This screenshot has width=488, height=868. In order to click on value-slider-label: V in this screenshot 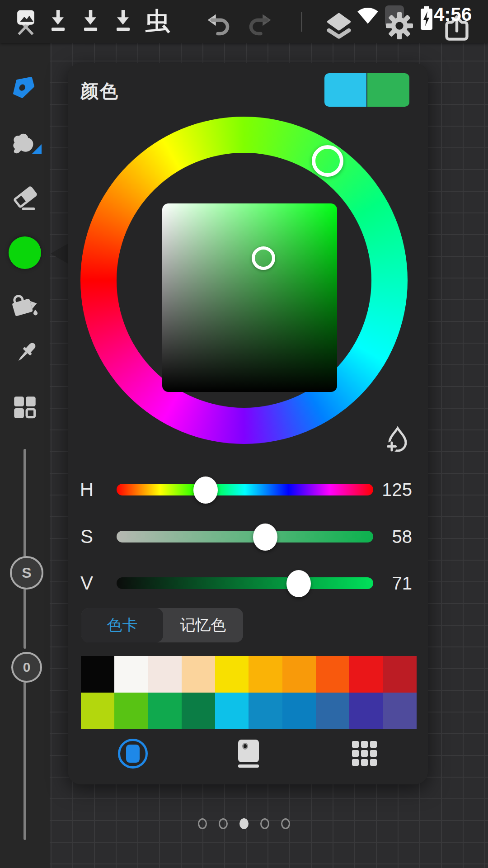, I will do `click(87, 583)`.